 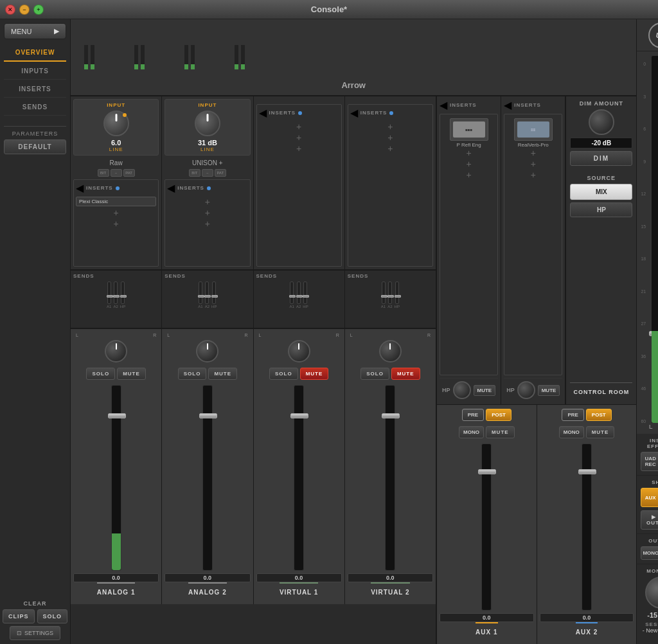 What do you see at coordinates (116, 202) in the screenshot?
I see `insert-plugin-a1: Plexi Classic` at bounding box center [116, 202].